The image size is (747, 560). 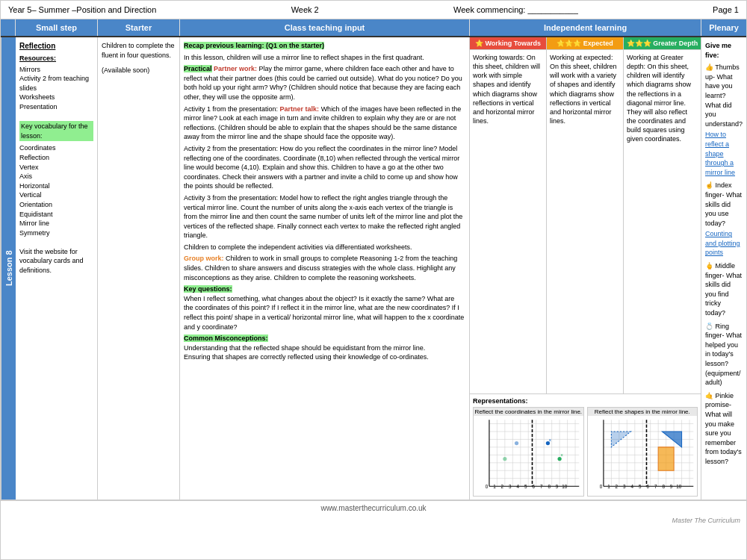 What do you see at coordinates (235, 69) in the screenshot?
I see `partner-label: Partner work:` at bounding box center [235, 69].